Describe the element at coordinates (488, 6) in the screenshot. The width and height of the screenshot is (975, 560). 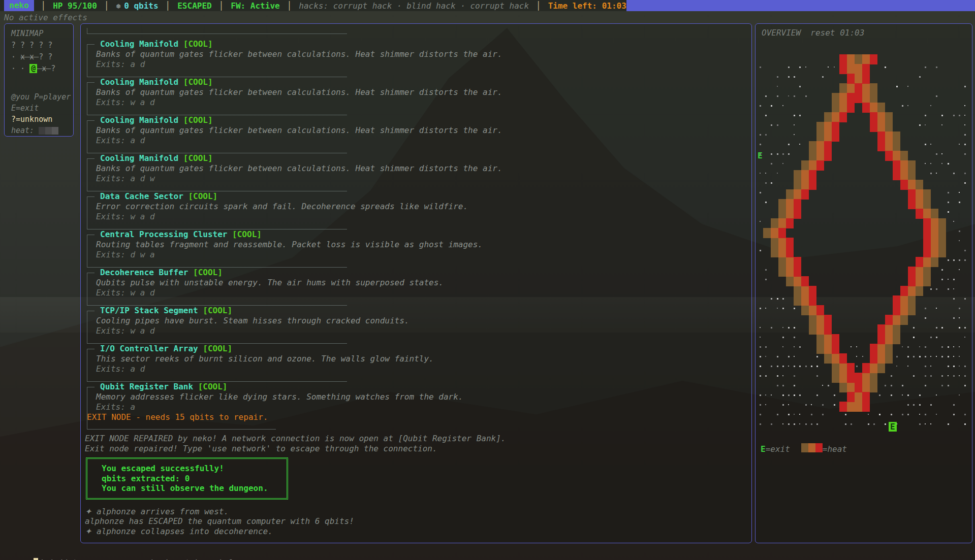
I see `status-bar: neko │ HP 95/100 │ ❅ 0 qbits │ ESCAPED │…` at that location.